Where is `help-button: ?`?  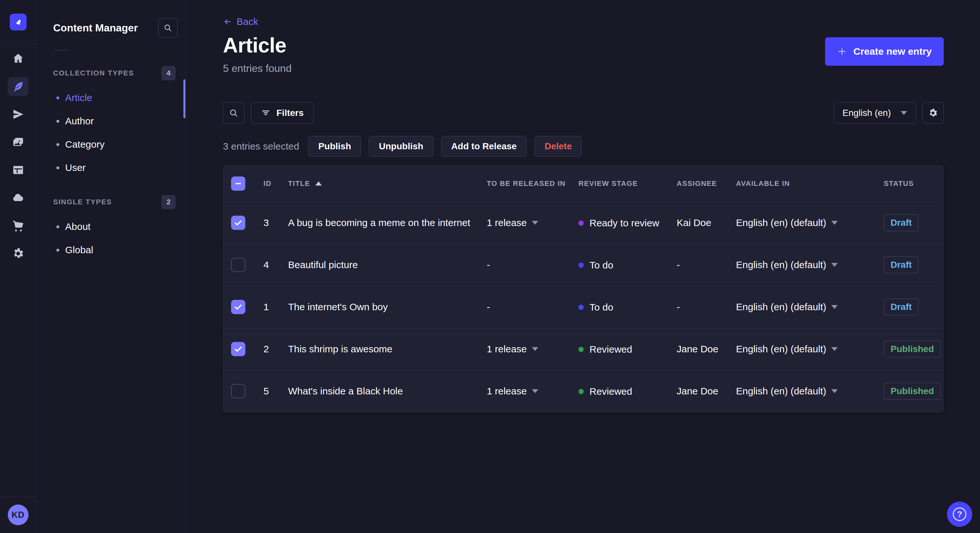
help-button: ? is located at coordinates (959, 514).